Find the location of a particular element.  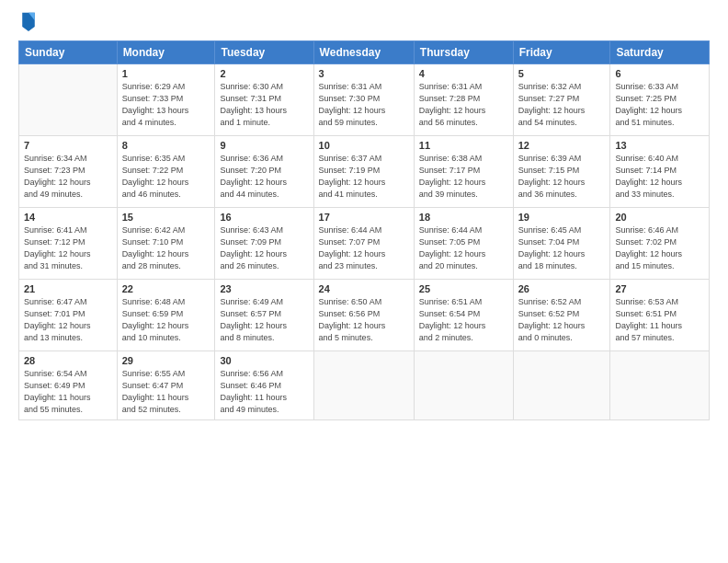

day-number: 29 is located at coordinates (166, 361).